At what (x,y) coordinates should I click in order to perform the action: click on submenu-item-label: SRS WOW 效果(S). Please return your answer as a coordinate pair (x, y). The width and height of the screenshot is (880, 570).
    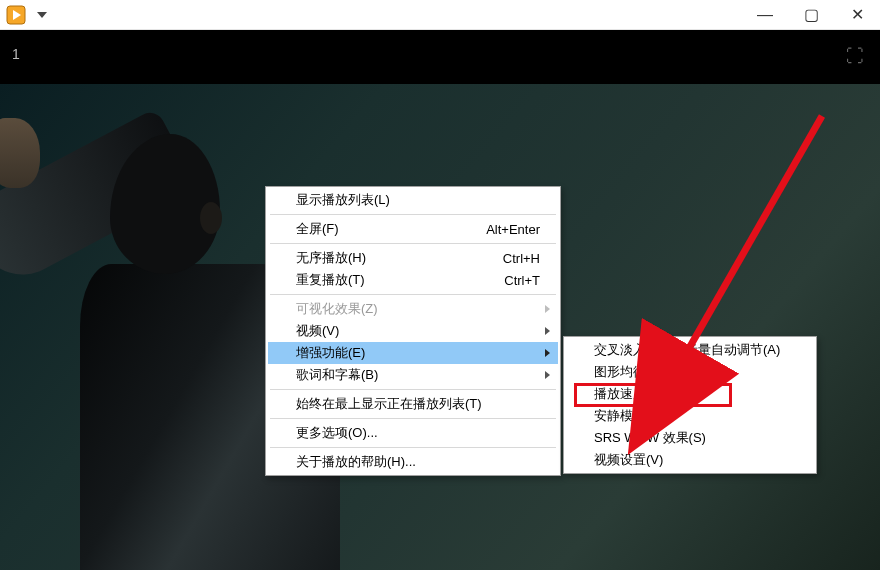
    Looking at the image, I should click on (695, 438).